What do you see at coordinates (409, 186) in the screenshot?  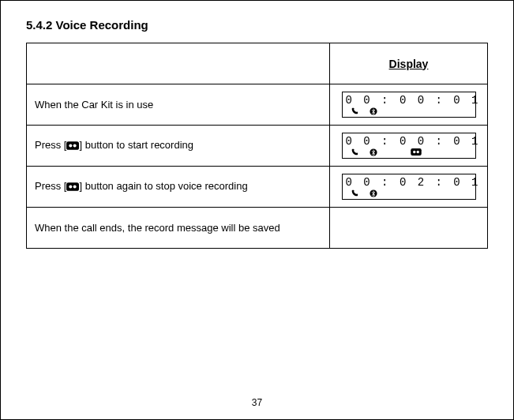 I see `lcd-display: 0 0 : 0 2 : 0 1` at bounding box center [409, 186].